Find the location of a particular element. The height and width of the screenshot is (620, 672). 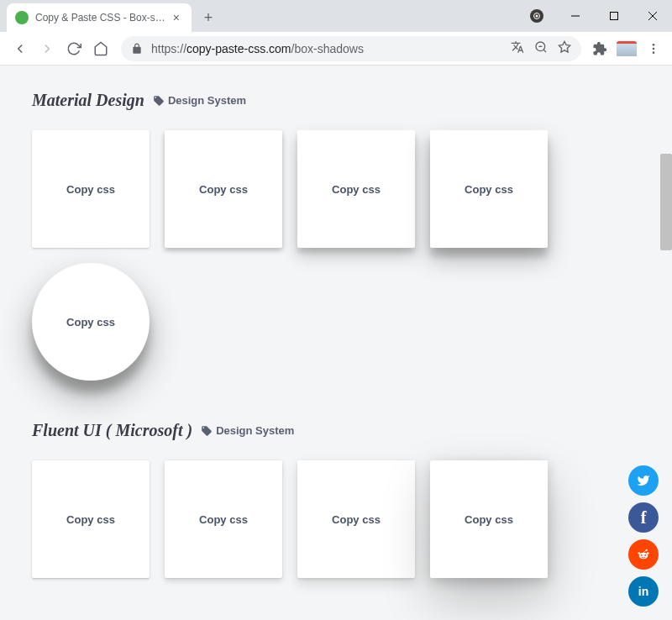

browser-tab: Copy & Paste CSS - Box-shado × is located at coordinates (99, 18).